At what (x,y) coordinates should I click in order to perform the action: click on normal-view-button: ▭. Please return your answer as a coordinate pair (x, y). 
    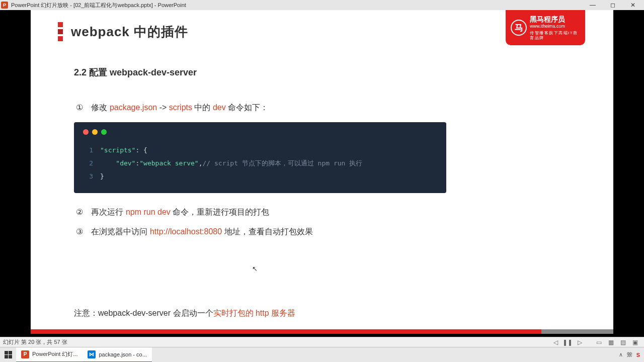
    Looking at the image, I should click on (599, 342).